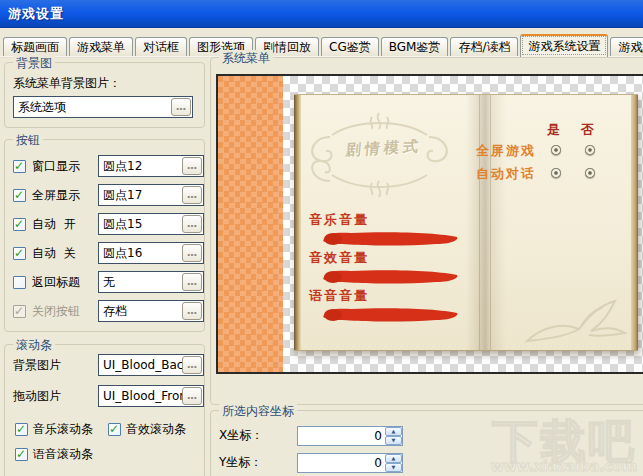 This screenshot has height=476, width=643. I want to click on row-label: 音效滚动条, so click(156, 430).